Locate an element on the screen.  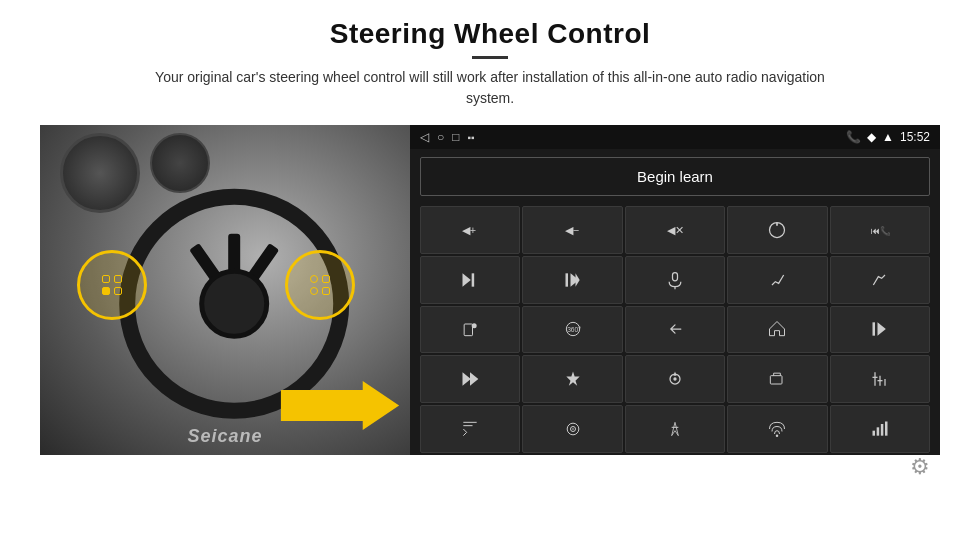
fwd-btn is located at coordinates (572, 280).